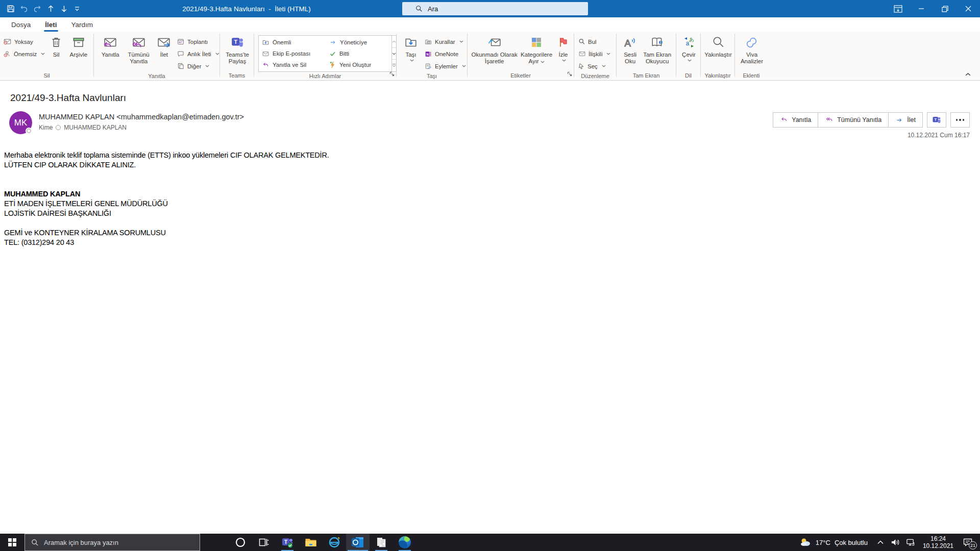  What do you see at coordinates (79, 46) in the screenshot?
I see `arsivle-button: Arşivle` at bounding box center [79, 46].